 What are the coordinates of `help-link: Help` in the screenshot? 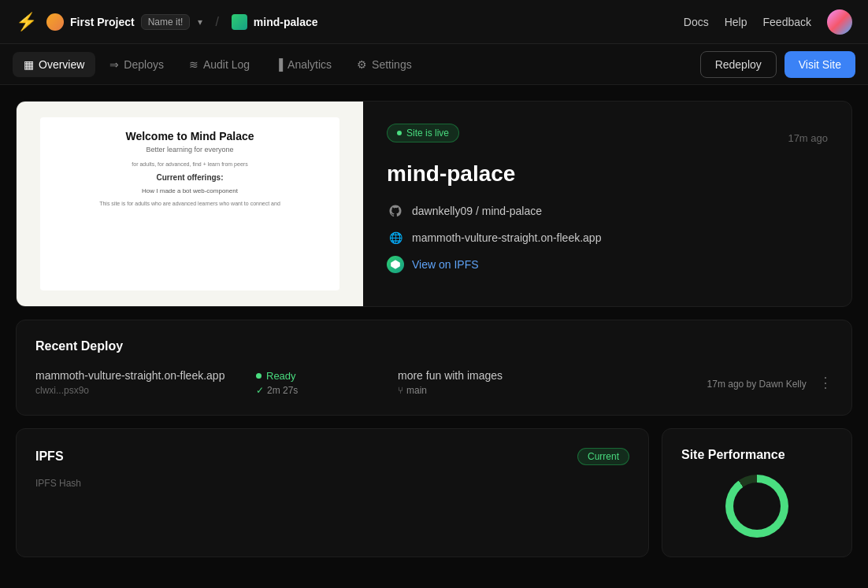 It's located at (736, 22).